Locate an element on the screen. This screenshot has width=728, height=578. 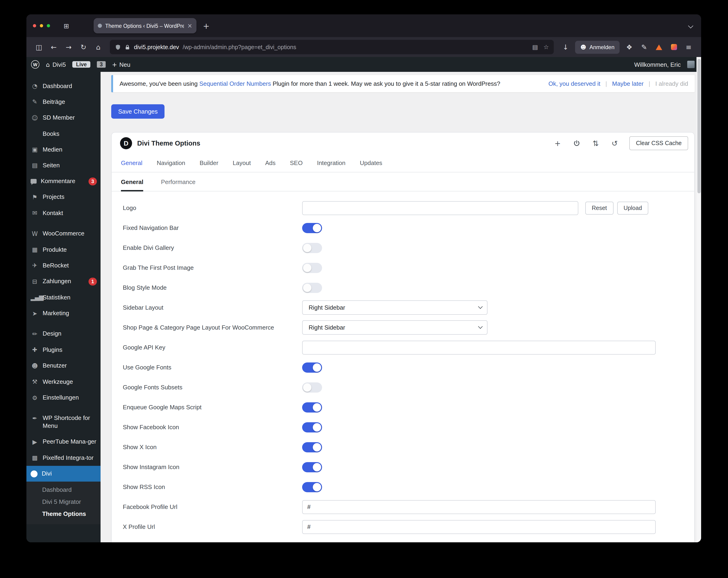
sidebar-item-wp-shortcode-for-menu: ✒WP Shortcode for Menu is located at coordinates (63, 423).